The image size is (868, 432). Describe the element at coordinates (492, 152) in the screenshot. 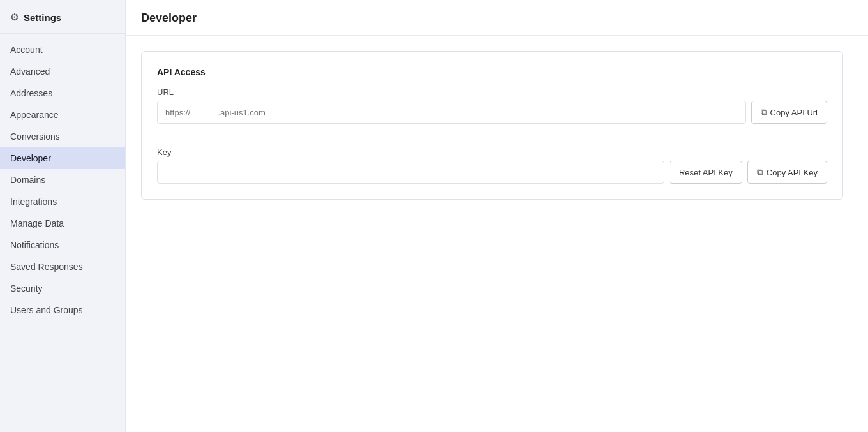

I see `key-label: Key` at that location.